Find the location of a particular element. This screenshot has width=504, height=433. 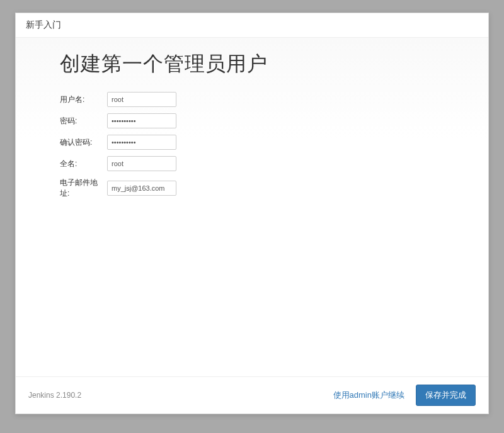

modal-header: 新手入门 is located at coordinates (252, 25).